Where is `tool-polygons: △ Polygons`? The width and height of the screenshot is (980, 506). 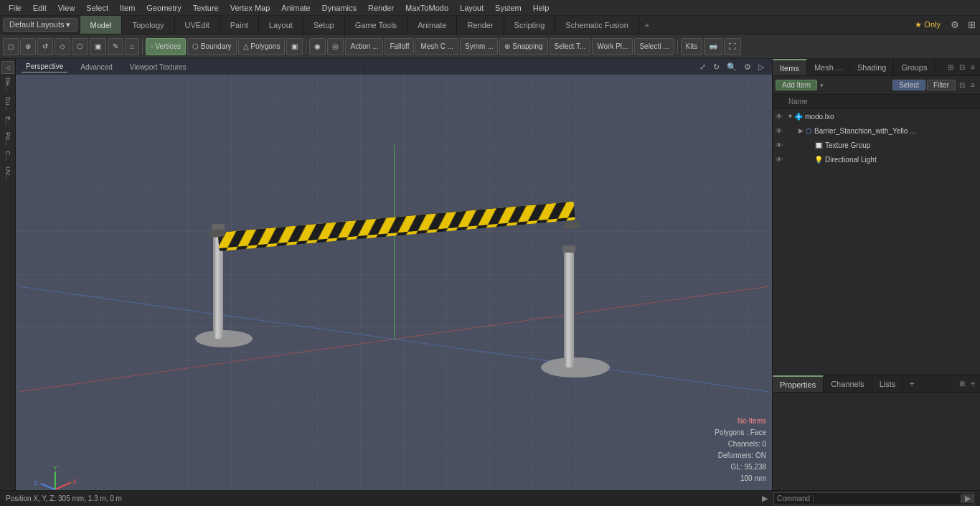
tool-polygons: △ Polygons is located at coordinates (262, 47).